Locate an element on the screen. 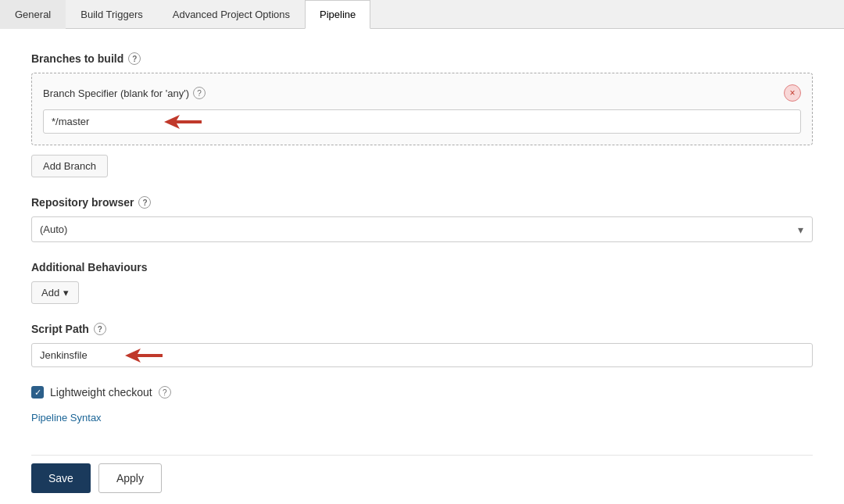  repository-browser-section: Repository browser ? (Auto) is located at coordinates (422, 219).